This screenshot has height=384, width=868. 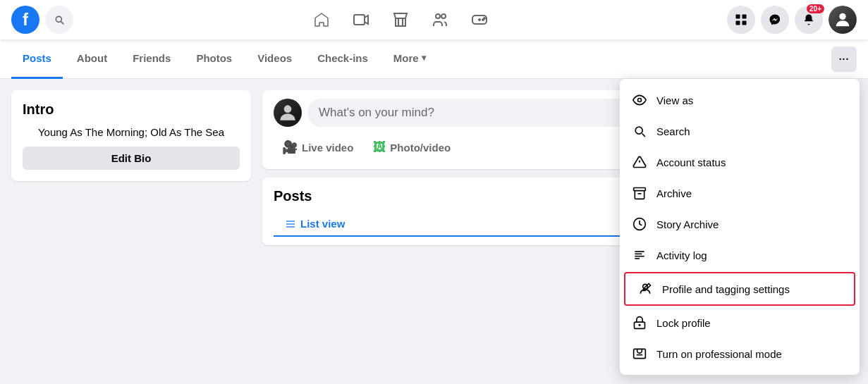 What do you see at coordinates (740, 323) in the screenshot?
I see `menu-item-lock-profile: Lock profile` at bounding box center [740, 323].